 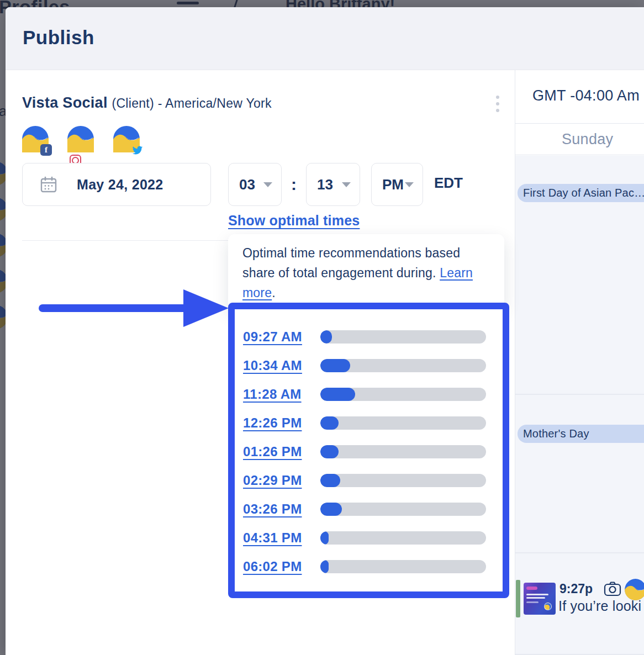 What do you see at coordinates (282, 423) in the screenshot?
I see `optimal-time-link: 12:26 PM` at bounding box center [282, 423].